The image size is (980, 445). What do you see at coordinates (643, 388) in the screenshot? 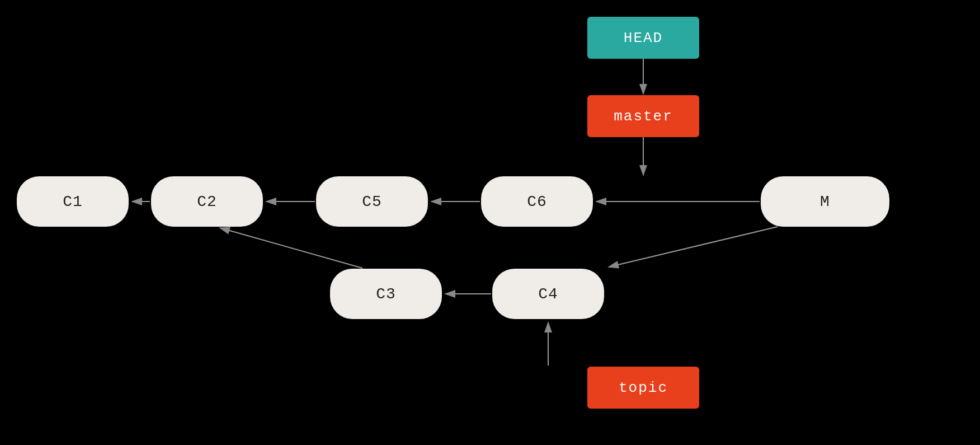
I see `topic-label-text: topic` at bounding box center [643, 388].